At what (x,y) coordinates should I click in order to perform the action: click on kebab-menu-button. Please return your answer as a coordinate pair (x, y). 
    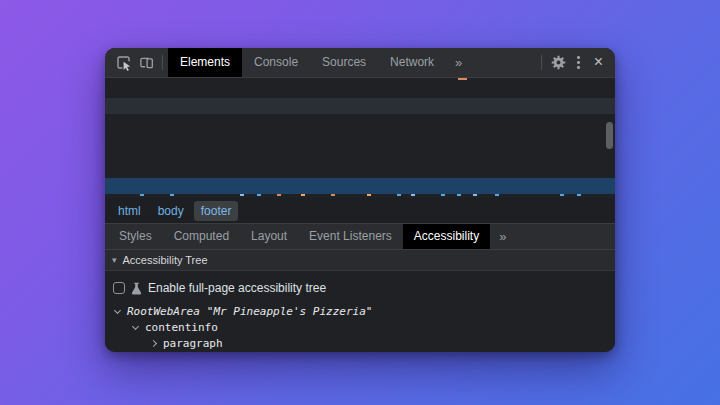
    Looking at the image, I should click on (578, 62).